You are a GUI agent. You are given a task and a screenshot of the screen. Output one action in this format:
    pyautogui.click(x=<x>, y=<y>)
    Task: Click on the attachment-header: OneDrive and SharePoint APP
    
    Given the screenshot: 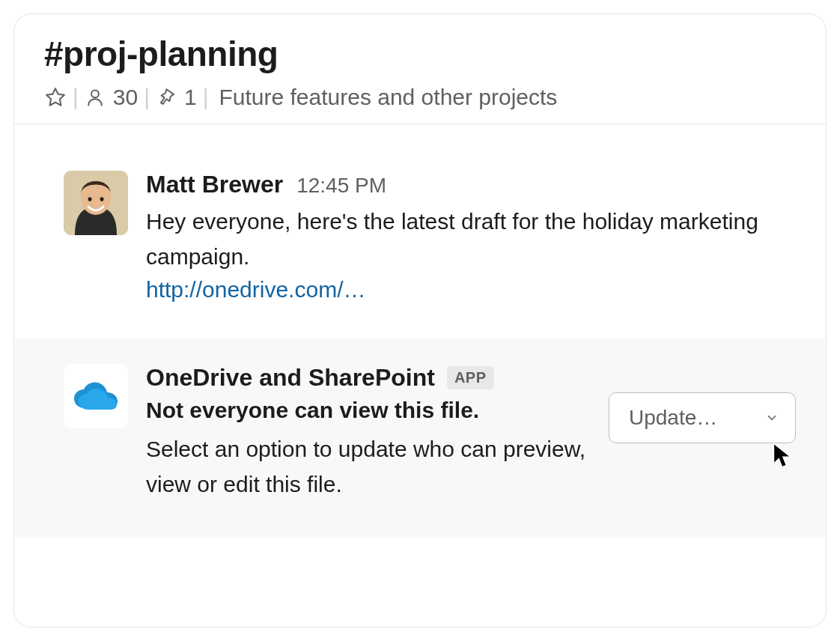 What is the action you would take?
    pyautogui.click(x=471, y=377)
    